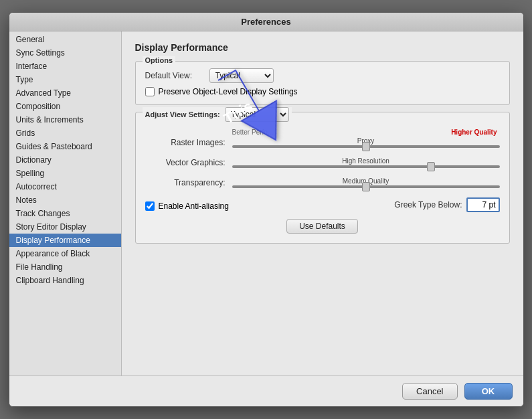  I want to click on transparency-slider, so click(366, 187).